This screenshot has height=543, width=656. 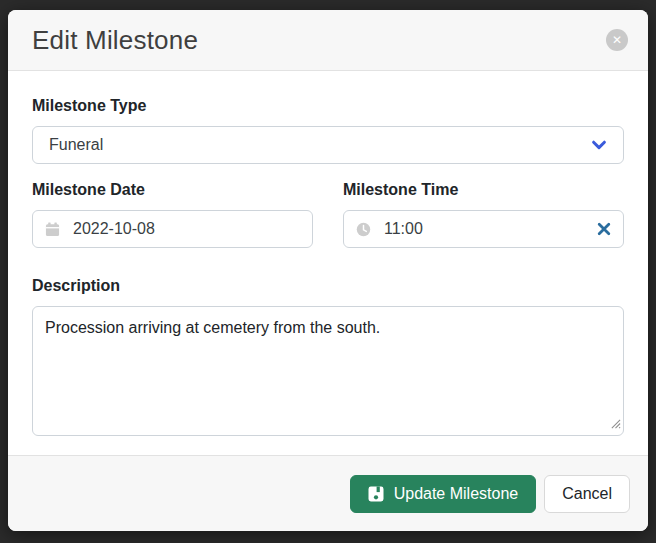 I want to click on chevron-down-icon, so click(x=599, y=145).